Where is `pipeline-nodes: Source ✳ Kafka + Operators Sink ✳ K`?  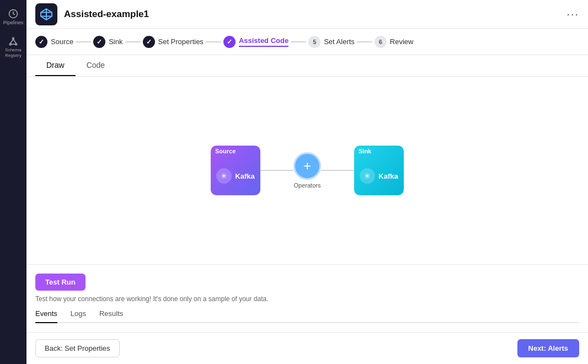 pipeline-nodes: Source ✳ Kafka + Operators Sink ✳ K is located at coordinates (307, 170).